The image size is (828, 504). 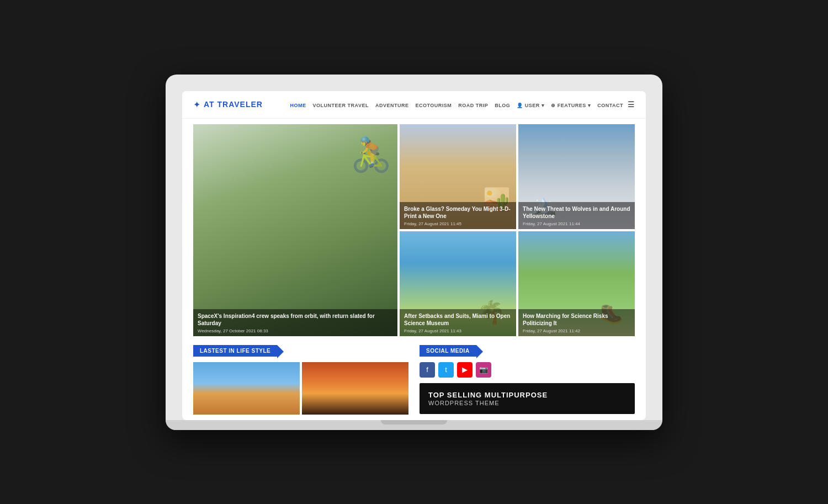 What do you see at coordinates (458, 213) in the screenshot?
I see `card-desert-title: Broke a Glass? Someday You Might 3-D-Pri…` at bounding box center [458, 213].